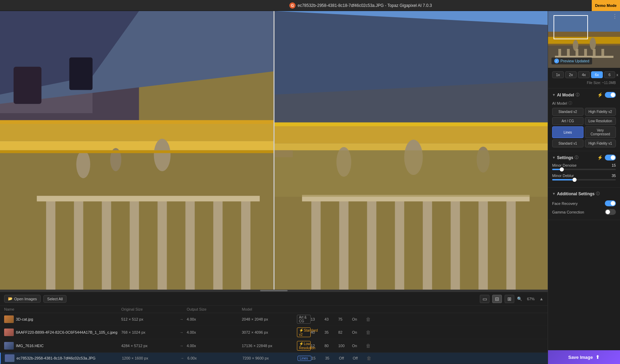 This screenshot has width=620, height=364. I want to click on settings-collapse-icon: ▼, so click(554, 158).